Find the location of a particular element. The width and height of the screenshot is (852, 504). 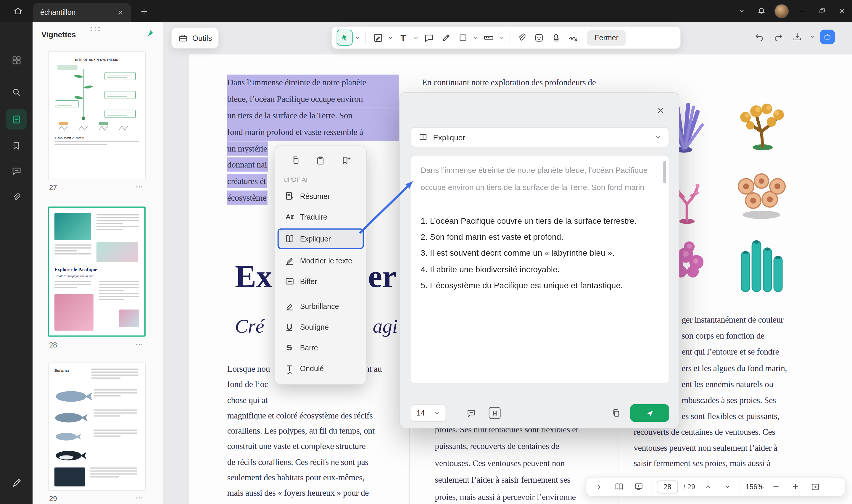

page-number-input: 28 is located at coordinates (668, 486).